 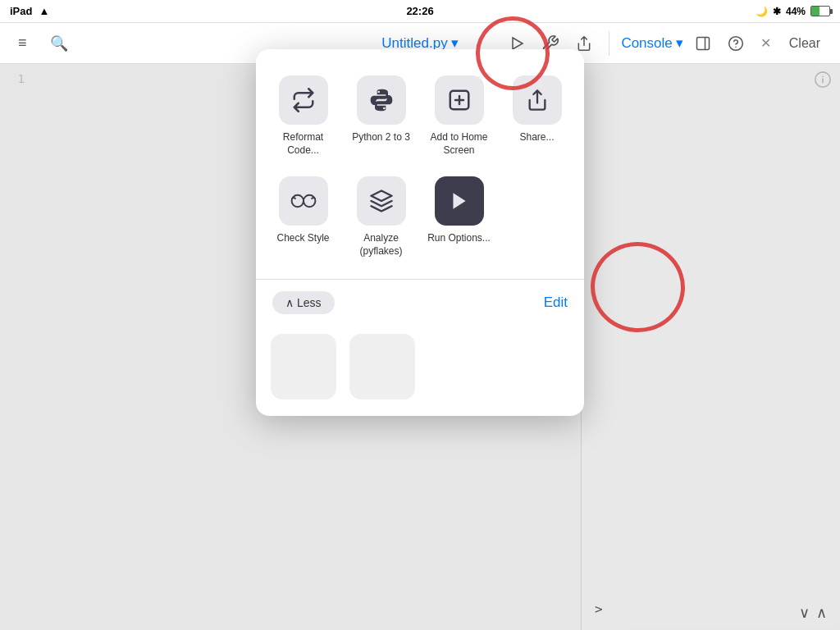 I want to click on less-label: Less, so click(x=309, y=303).